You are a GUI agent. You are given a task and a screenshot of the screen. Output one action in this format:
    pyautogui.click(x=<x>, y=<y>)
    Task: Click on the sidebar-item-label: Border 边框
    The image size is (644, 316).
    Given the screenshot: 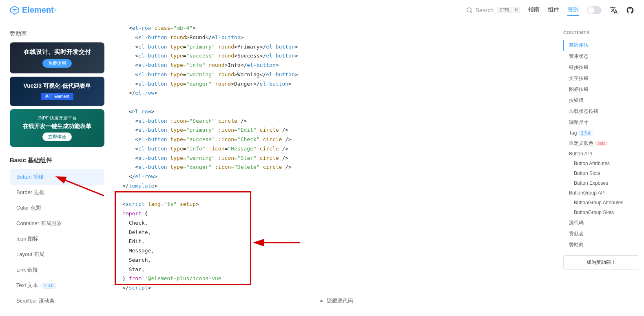 What is the action you would take?
    pyautogui.click(x=30, y=192)
    